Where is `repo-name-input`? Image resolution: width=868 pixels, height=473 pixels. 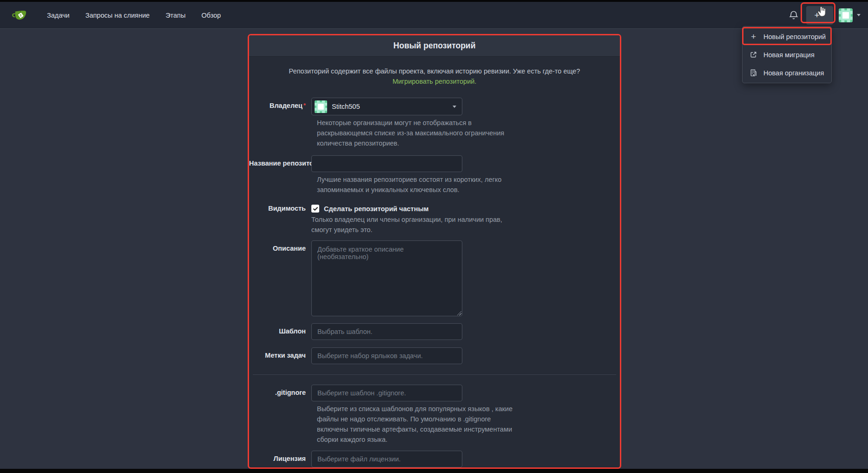 repo-name-input is located at coordinates (387, 164).